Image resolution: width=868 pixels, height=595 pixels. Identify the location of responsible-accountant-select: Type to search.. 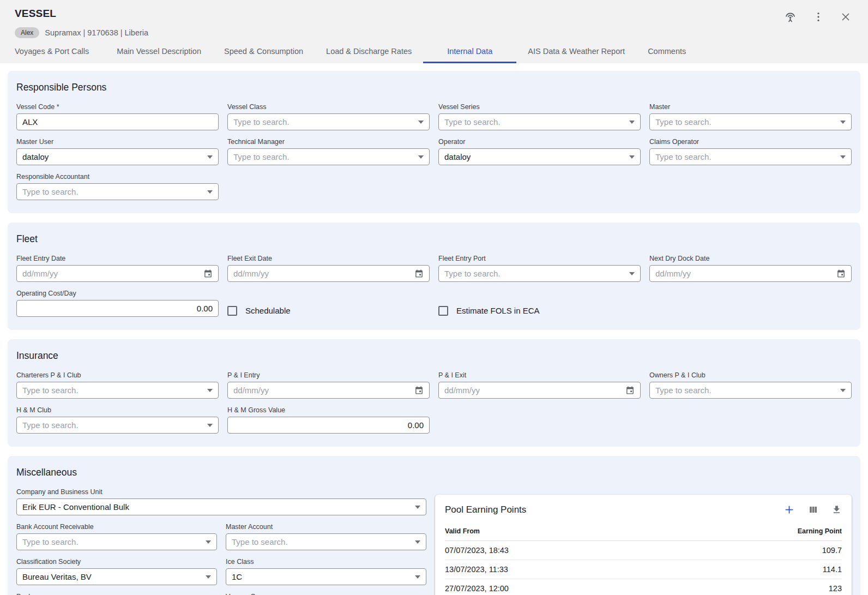
(118, 192).